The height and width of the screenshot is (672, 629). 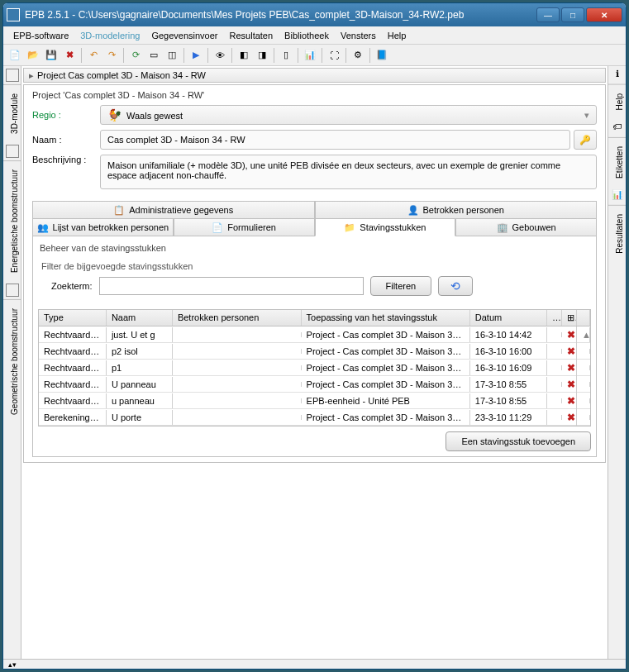 I want to click on refresh-icon: ⟳, so click(x=136, y=55).